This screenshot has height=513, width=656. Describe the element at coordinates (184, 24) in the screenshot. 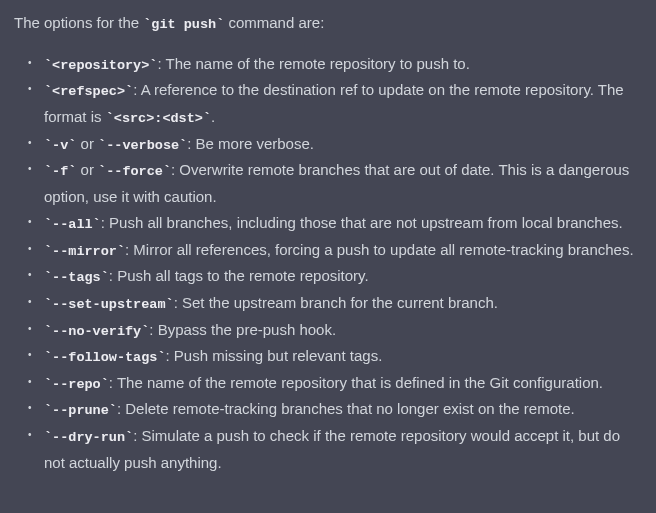

I see `intro-cmd: `git push`` at that location.